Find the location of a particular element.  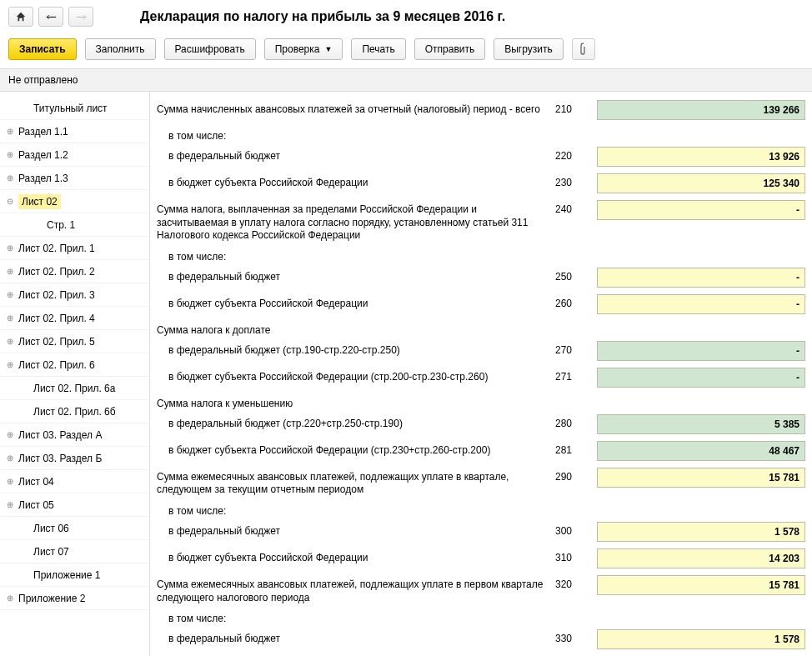

row-code: 240 is located at coordinates (576, 208).